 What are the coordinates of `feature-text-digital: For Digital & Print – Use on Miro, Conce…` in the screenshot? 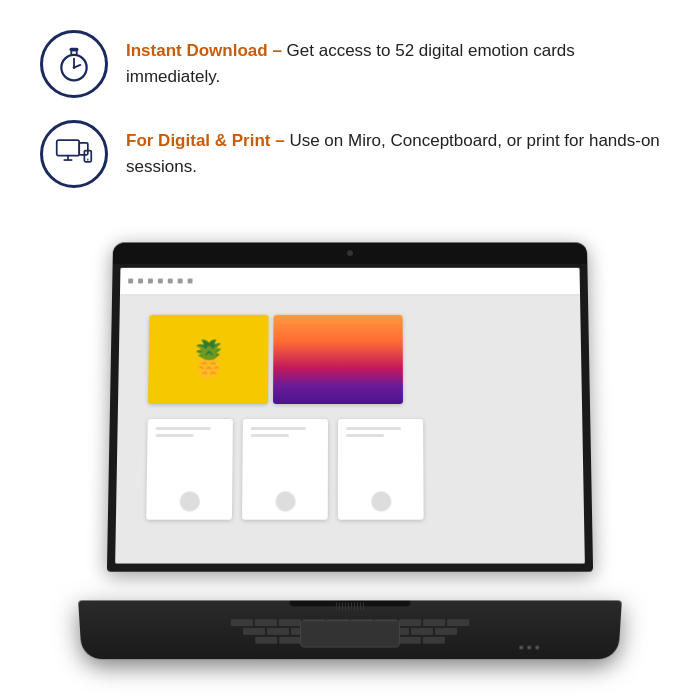 It's located at (393, 150).